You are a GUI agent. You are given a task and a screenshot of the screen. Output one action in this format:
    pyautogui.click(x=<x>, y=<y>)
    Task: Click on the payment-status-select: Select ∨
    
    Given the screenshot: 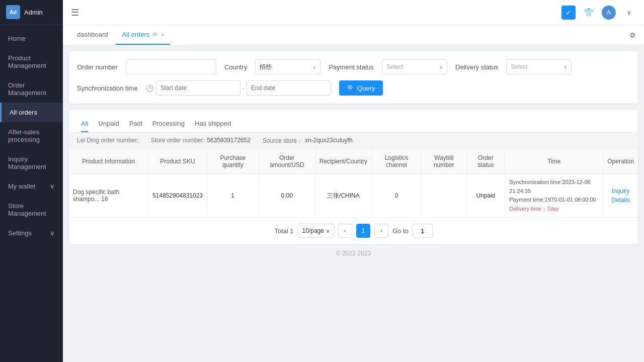 What is the action you would take?
    pyautogui.click(x=415, y=67)
    